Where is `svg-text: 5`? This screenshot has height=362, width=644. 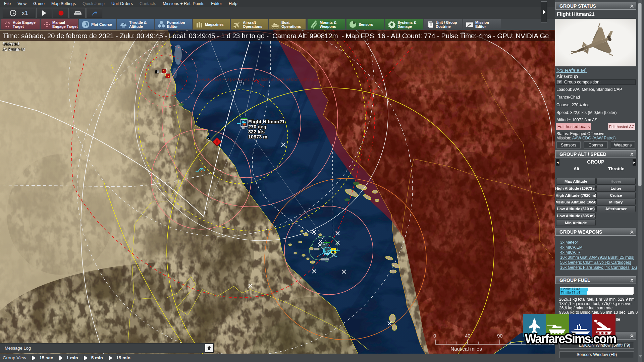 svg-text: 5 is located at coordinates (209, 139).